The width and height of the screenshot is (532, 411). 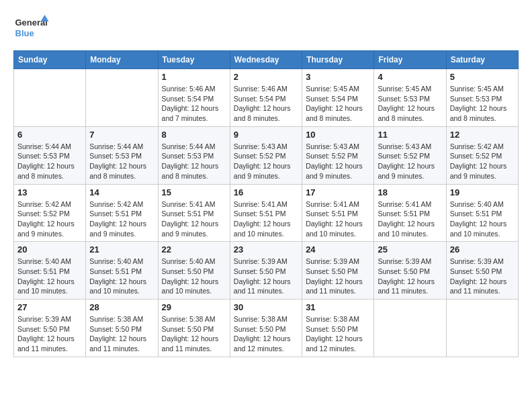 I want to click on day-info: Sunrise: 5:40 AMSunset: 5:50 PMDaylight:…, so click(x=194, y=277).